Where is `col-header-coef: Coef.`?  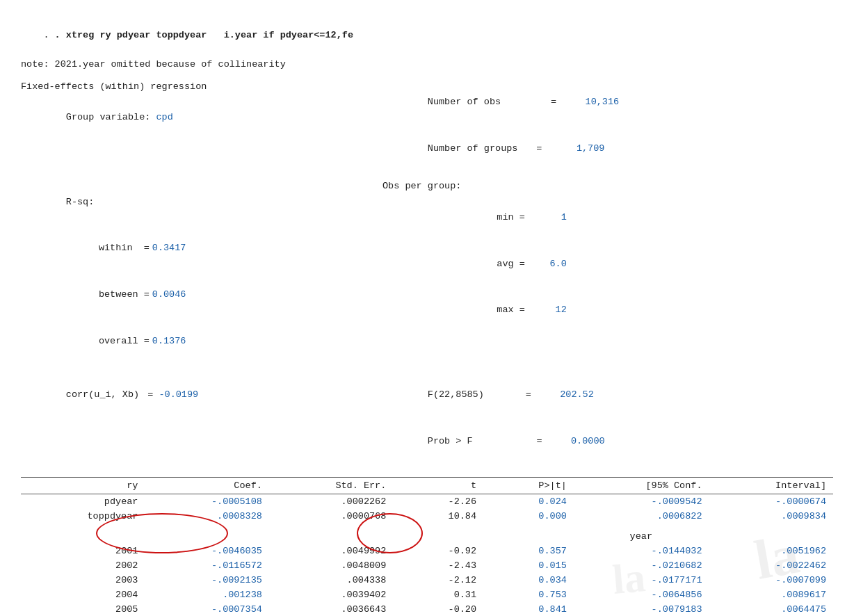 col-header-coef: Coef. is located at coordinates (207, 486).